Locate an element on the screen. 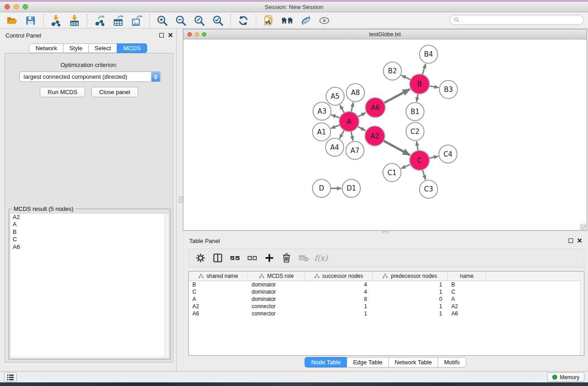 This screenshot has width=588, height=386. table-close-panel-icon is located at coordinates (579, 241).